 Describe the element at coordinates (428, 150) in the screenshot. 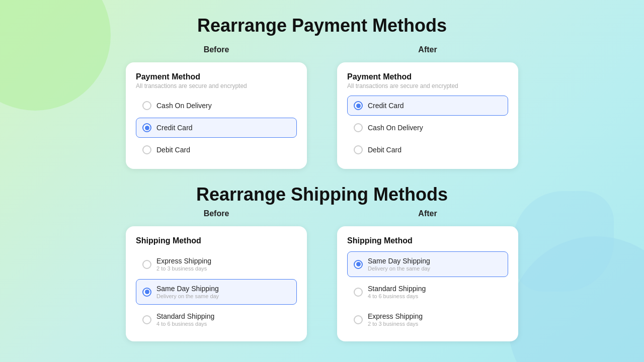

I see `payment-after-option-dc: Debit Card` at that location.